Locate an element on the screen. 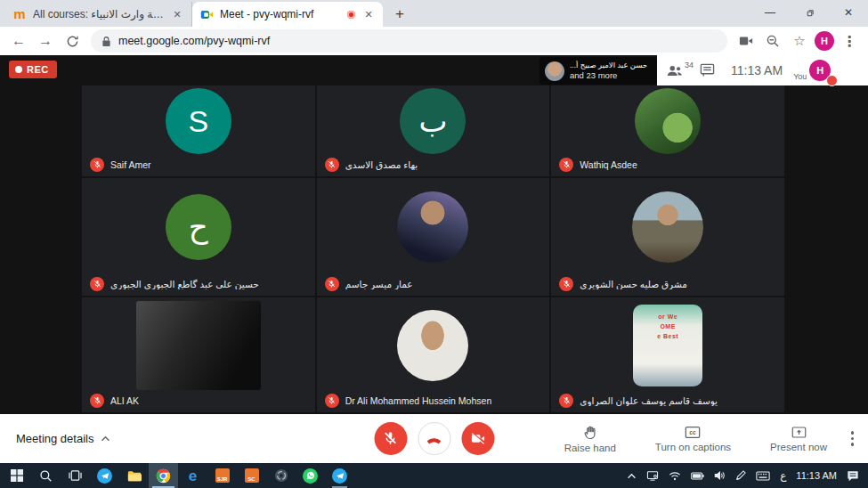  more-options-icon is located at coordinates (853, 438).